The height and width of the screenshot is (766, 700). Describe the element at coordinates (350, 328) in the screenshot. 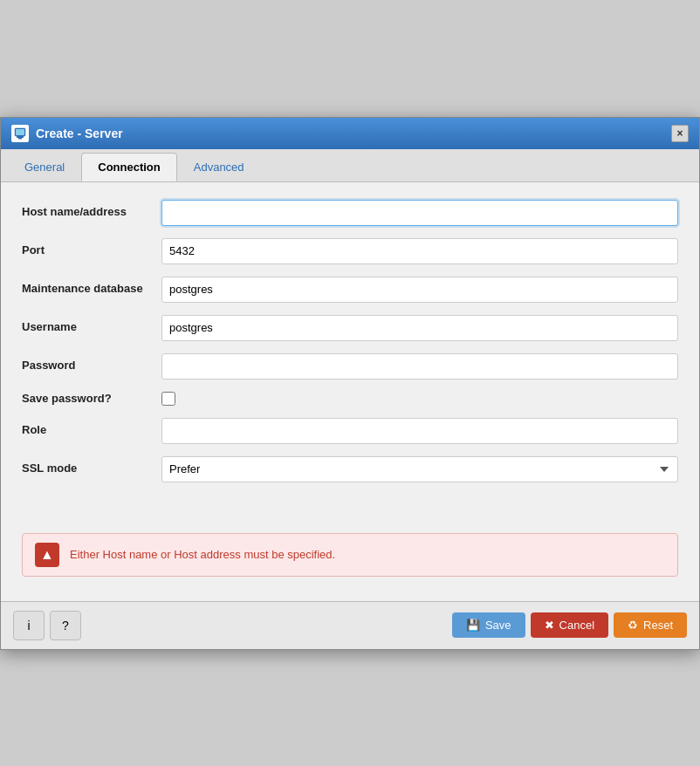

I see `username-row: Username` at that location.